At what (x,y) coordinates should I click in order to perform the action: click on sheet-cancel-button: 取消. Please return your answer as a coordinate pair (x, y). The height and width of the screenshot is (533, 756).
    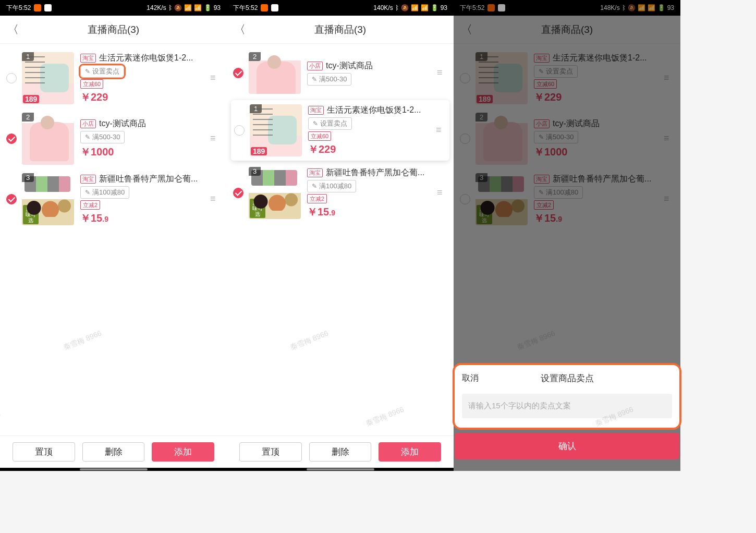
    Looking at the image, I should click on (470, 379).